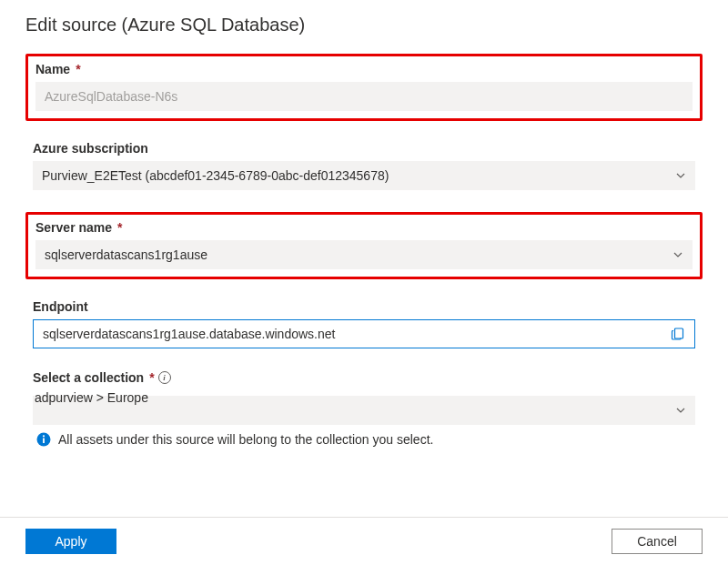  I want to click on subscription-label: Azure subscription, so click(364, 148).